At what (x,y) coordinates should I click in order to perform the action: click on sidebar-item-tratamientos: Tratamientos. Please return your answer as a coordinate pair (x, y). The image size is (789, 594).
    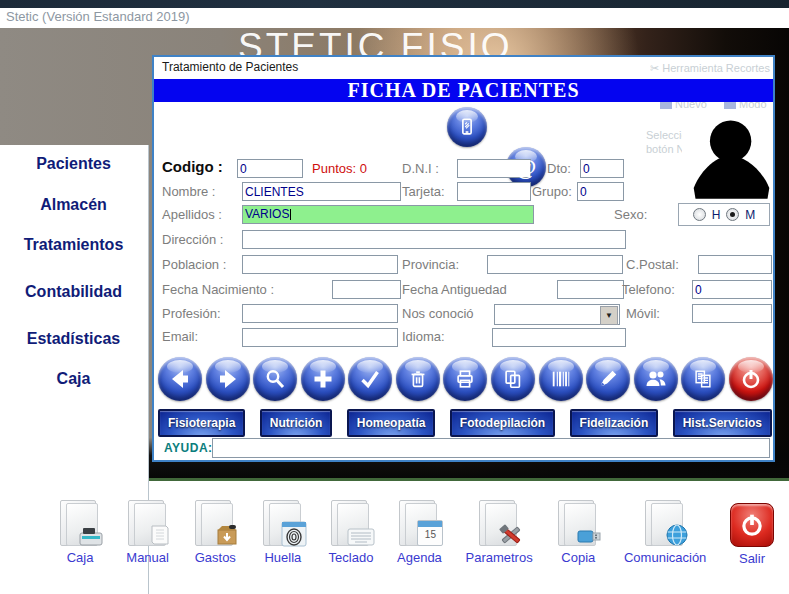
    Looking at the image, I should click on (74, 245).